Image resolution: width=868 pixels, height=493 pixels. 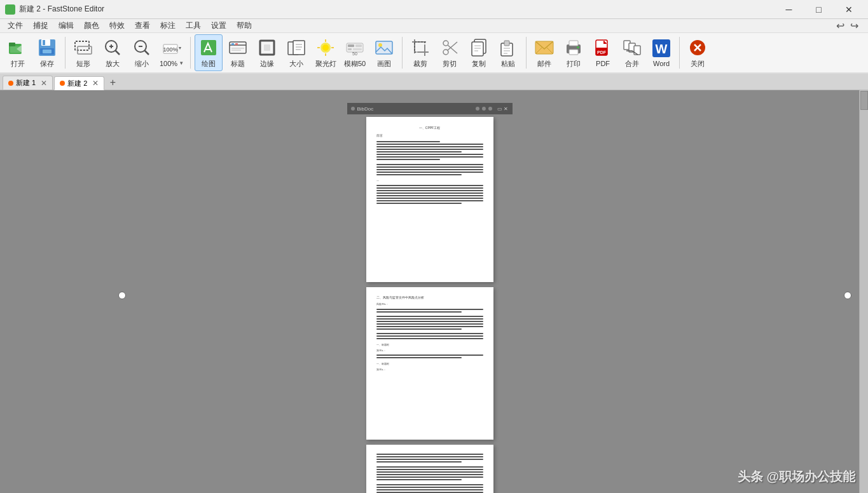 What do you see at coordinates (789, 10) in the screenshot?
I see `minimize-button: ─` at bounding box center [789, 10].